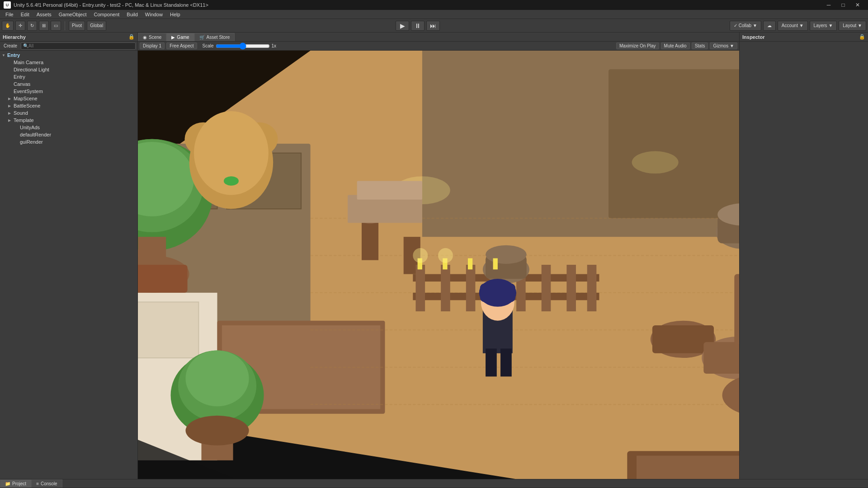 The width and height of the screenshot is (868, 488). I want to click on hierarchy-item-canvas: Canvas, so click(69, 84).